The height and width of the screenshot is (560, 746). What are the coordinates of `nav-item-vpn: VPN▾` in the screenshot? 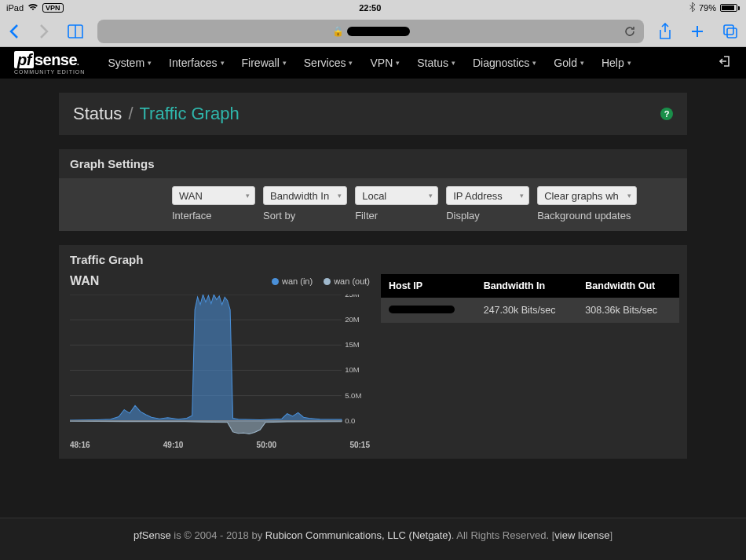 It's located at (385, 63).